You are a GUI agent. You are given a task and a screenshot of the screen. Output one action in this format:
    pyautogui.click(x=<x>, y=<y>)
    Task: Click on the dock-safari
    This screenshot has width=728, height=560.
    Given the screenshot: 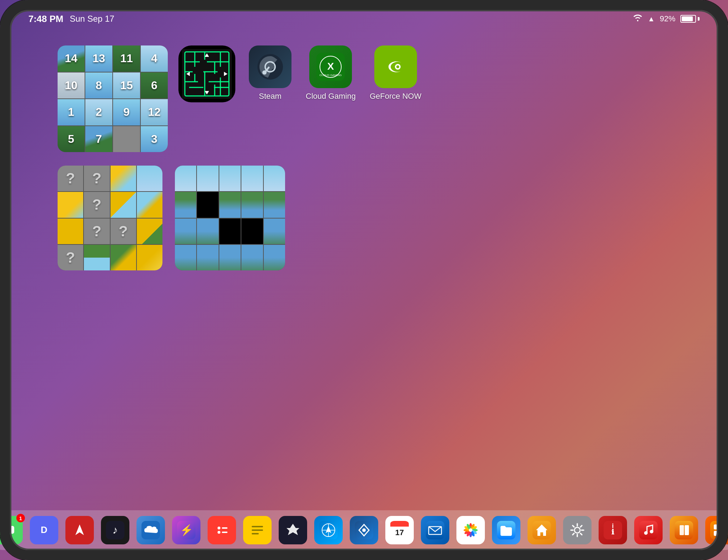 What is the action you would take?
    pyautogui.click(x=328, y=530)
    